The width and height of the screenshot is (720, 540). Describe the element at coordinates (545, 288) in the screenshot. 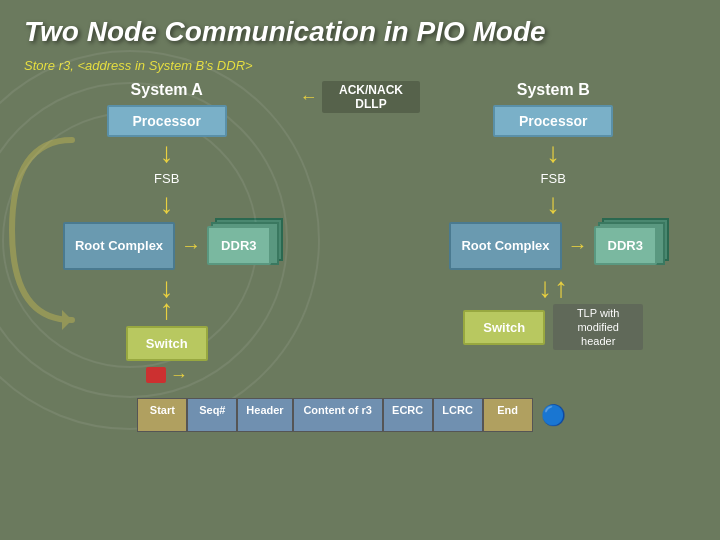

I see `arrow-down-b3: ↓` at that location.